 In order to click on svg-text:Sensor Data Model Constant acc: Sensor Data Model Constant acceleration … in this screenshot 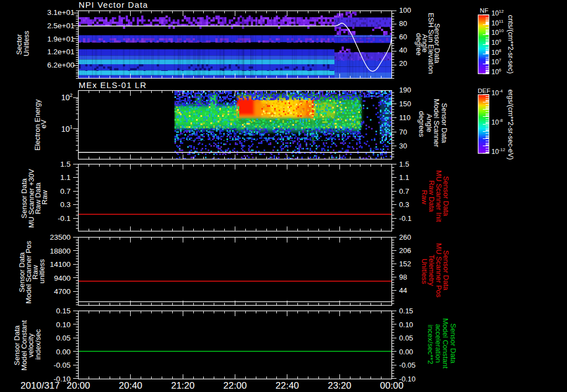, I will do `click(442, 344)`.